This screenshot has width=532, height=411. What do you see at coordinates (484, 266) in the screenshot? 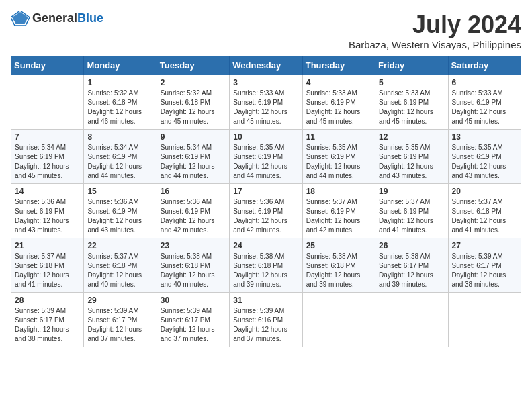
I see `calendar-cell: 27Sunrise: 5:39 AM Sunset: 6:17 PM Dayli…` at bounding box center [484, 266].